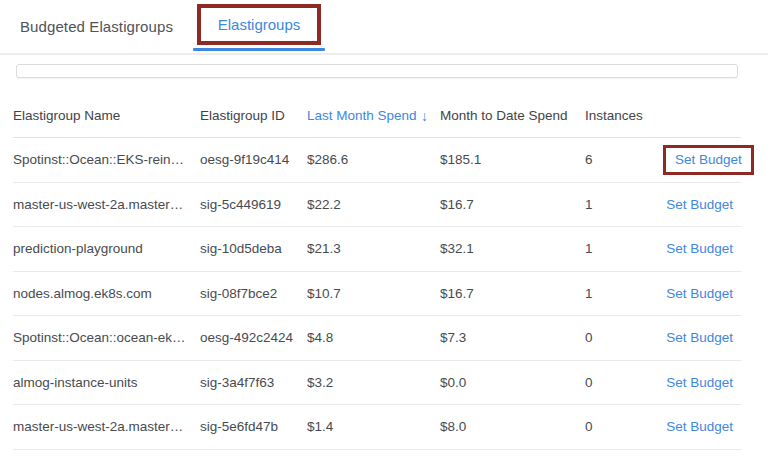 This screenshot has height=457, width=768. Describe the element at coordinates (377, 116) in the screenshot. I see `table-header-row: Elastigroup Name Elastigroup ID Last Mon…` at that location.